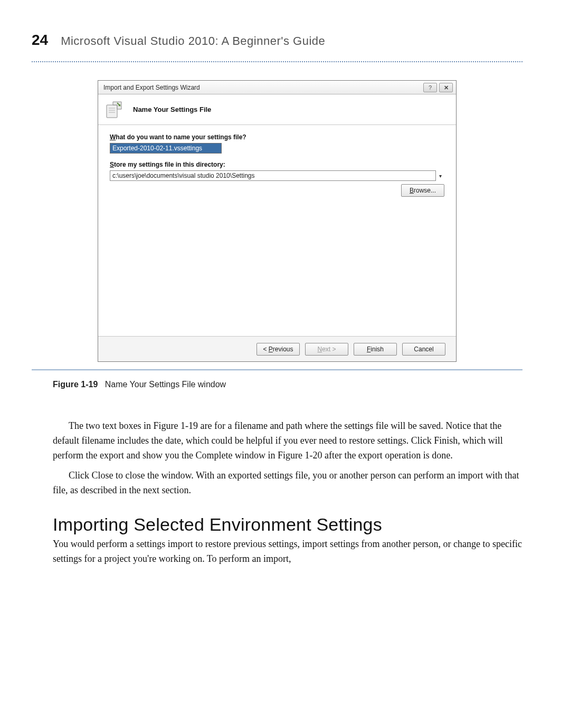  What do you see at coordinates (277, 110) in the screenshot?
I see `dialog-header: Name Your Settings File` at bounding box center [277, 110].